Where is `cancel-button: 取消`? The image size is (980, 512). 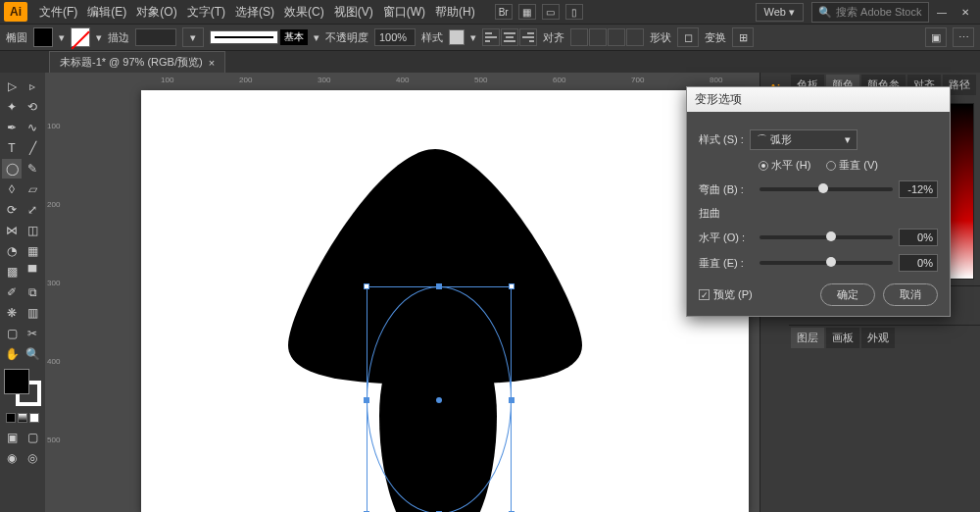 cancel-button: 取消 is located at coordinates (910, 294).